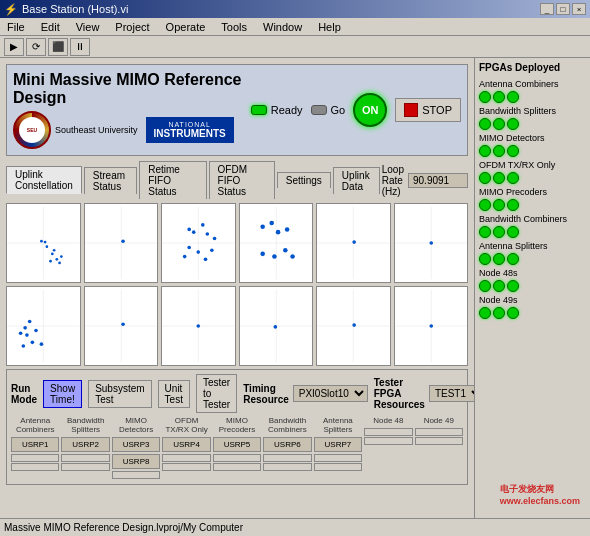 This screenshot has height=536, width=590. What do you see at coordinates (14, 47) in the screenshot?
I see `toolbar-run: ▶` at bounding box center [14, 47].